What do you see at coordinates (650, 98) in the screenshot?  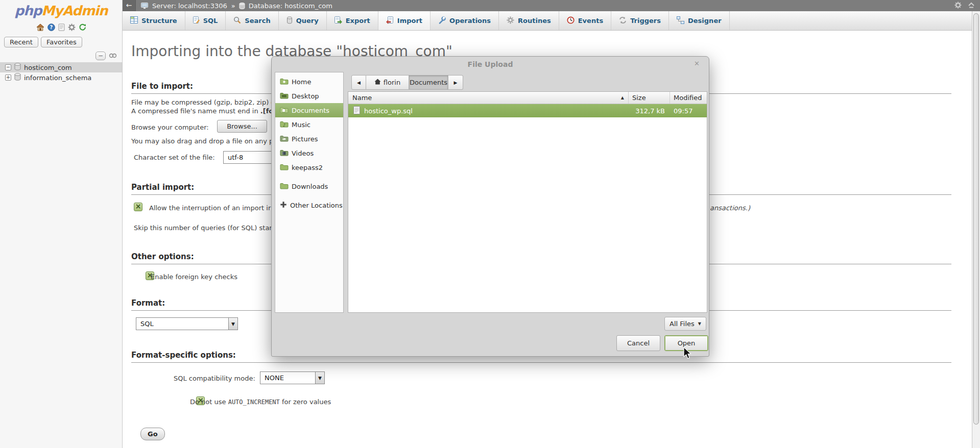 I see `column-size: Size` at bounding box center [650, 98].